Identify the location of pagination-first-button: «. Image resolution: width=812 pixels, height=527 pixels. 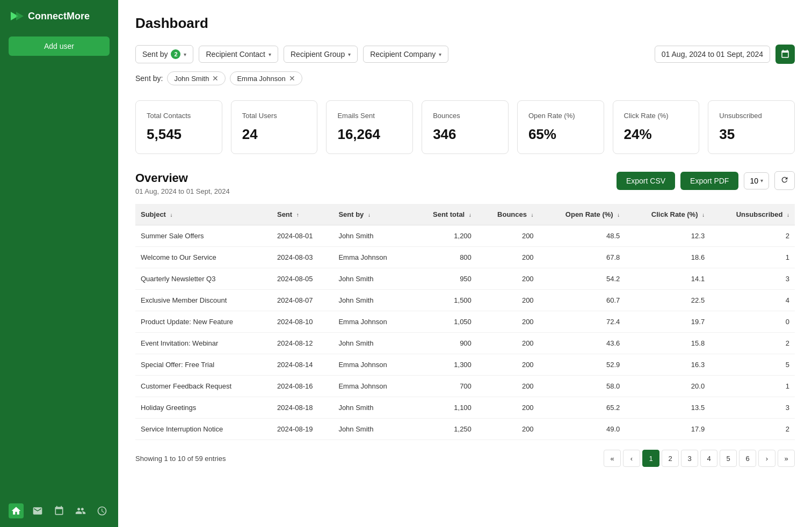
(612, 458).